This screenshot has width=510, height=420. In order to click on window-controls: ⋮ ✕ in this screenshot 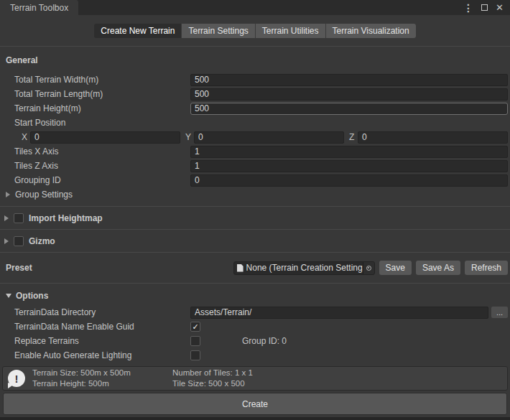, I will do `click(487, 7)`.